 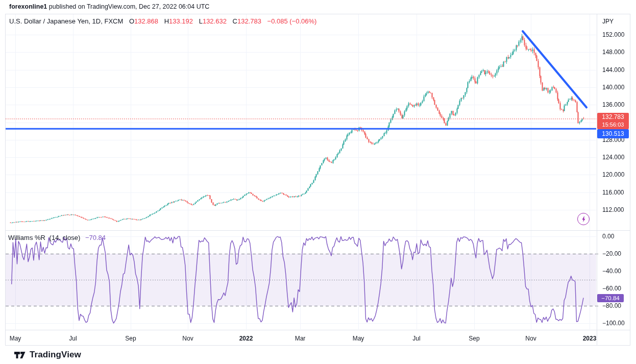 What do you see at coordinates (166, 21) in the screenshot?
I see `high-label: H` at bounding box center [166, 21].